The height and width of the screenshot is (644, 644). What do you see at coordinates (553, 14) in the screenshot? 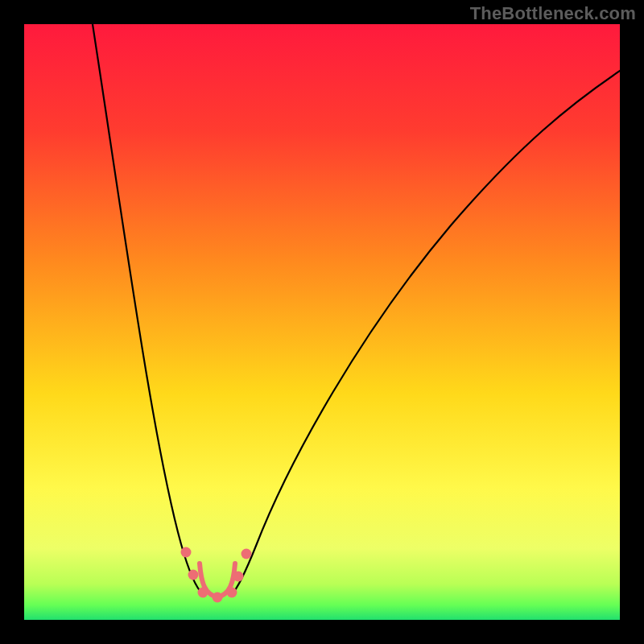
I see `watermark-text: TheBottleneck.com` at bounding box center [553, 14].